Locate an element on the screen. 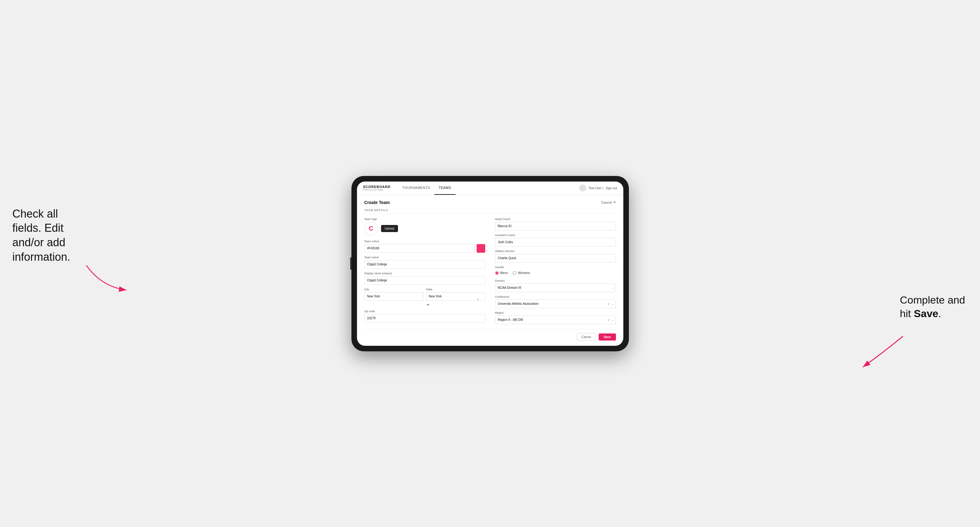 This screenshot has height=527, width=980. gender-womens-radio is located at coordinates (514, 273).